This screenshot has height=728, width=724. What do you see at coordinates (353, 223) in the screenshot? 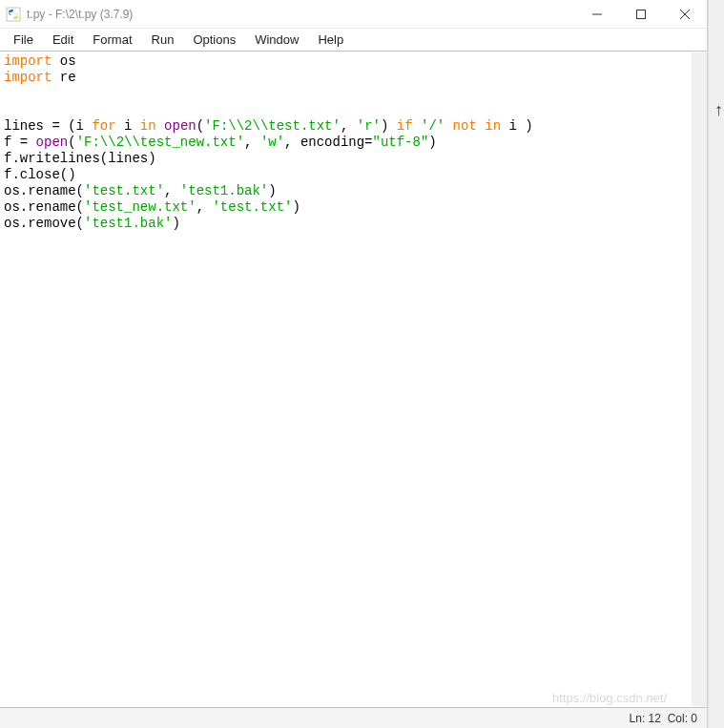
I see `code-line: os.remove('test1.bak')` at bounding box center [353, 223].